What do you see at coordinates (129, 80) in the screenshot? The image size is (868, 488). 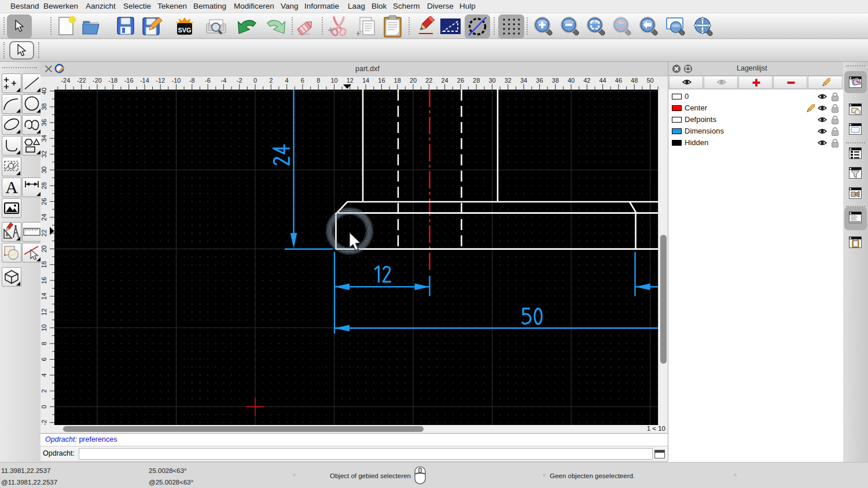 I see `svg-text: -16` at bounding box center [129, 80].